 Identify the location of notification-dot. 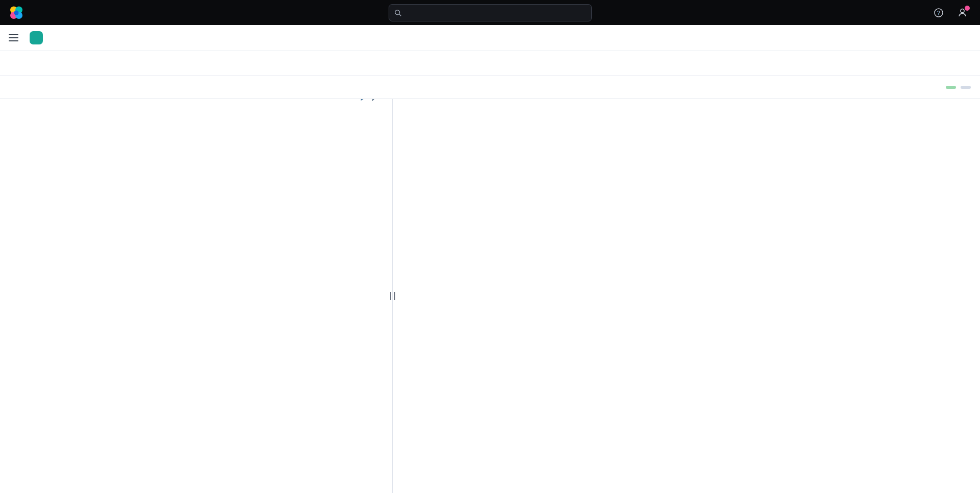
(967, 8).